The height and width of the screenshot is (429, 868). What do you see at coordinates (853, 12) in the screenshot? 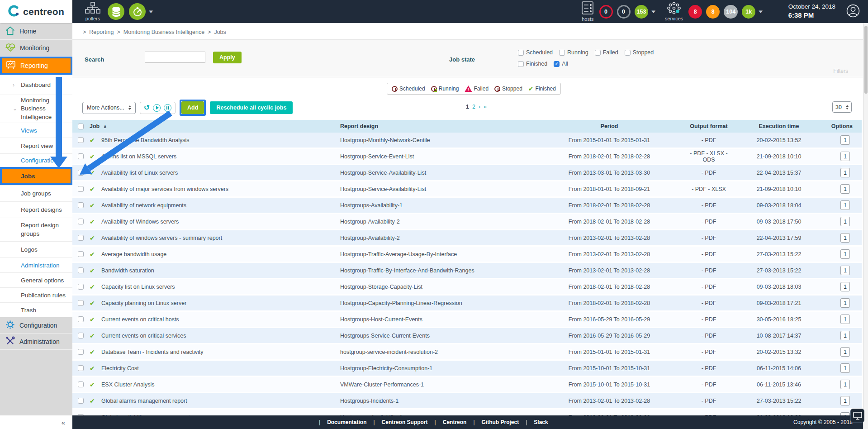
I see `user-profile-icon` at bounding box center [853, 12].